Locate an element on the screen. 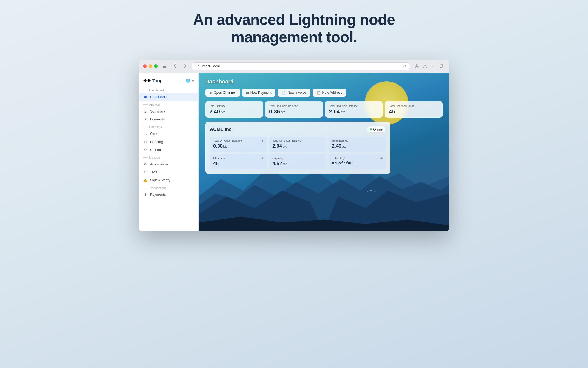 This screenshot has height=368, width=588. reload-icon: ↺ is located at coordinates (405, 66).